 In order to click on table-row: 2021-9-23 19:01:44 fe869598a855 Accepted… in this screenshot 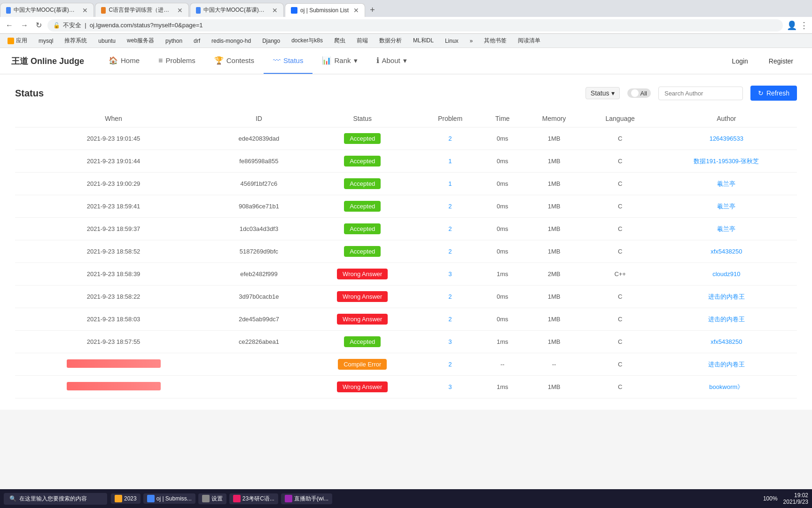, I will do `click(406, 161)`.